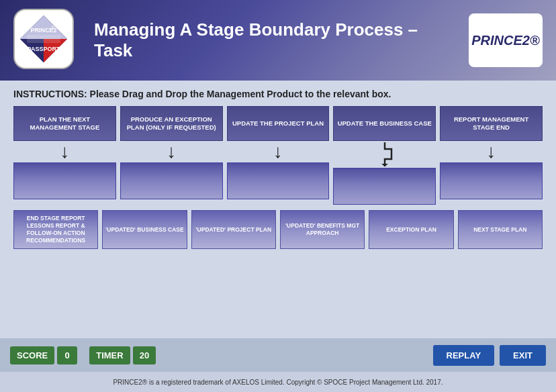 Image resolution: width=556 pixels, height=392 pixels. Describe the element at coordinates (278, 382) in the screenshot. I see `footer: PRINCE2® is a registered trademark of AX…` at that location.